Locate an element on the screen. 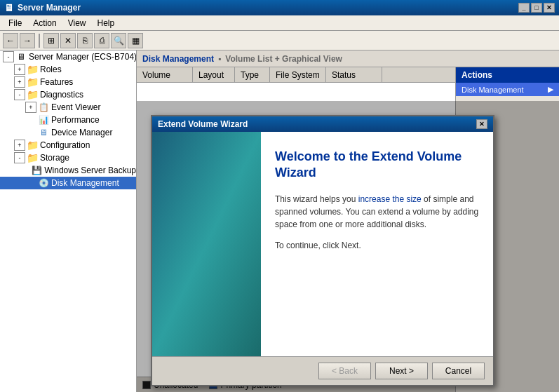  configuration-icon: 📁 is located at coordinates (32, 145).